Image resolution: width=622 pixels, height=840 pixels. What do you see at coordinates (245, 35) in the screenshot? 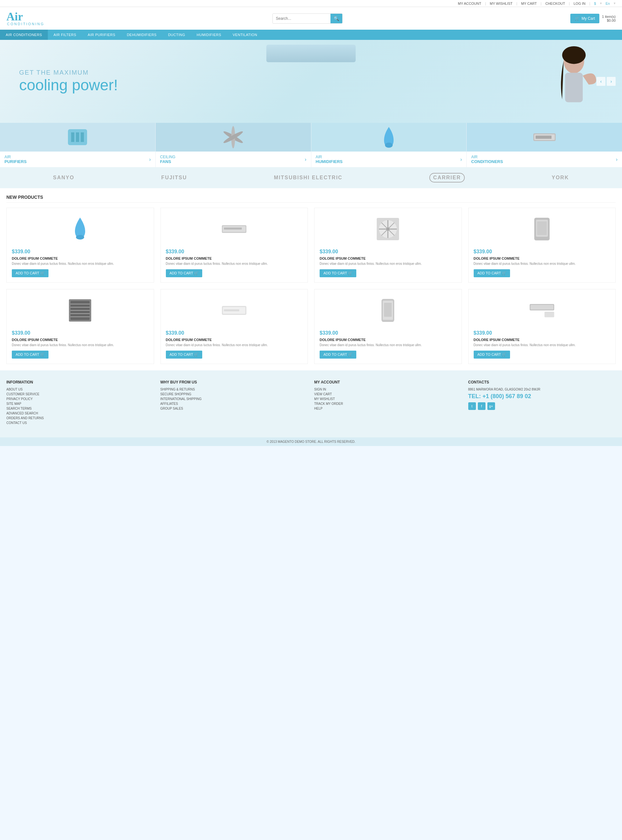
I see `nav-item-ventilation: VENTILATION` at bounding box center [245, 35].